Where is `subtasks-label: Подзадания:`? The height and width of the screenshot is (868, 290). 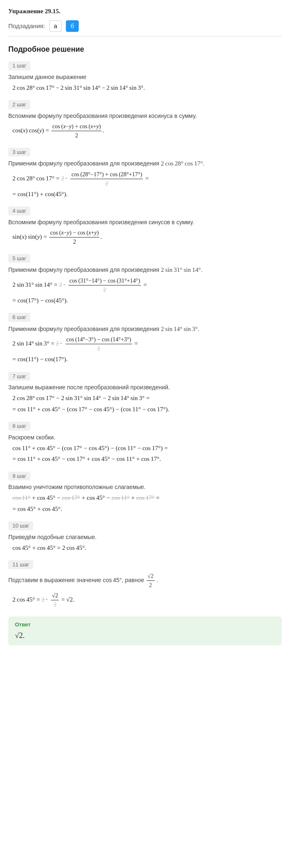 subtasks-label: Подзадания: is located at coordinates (27, 26).